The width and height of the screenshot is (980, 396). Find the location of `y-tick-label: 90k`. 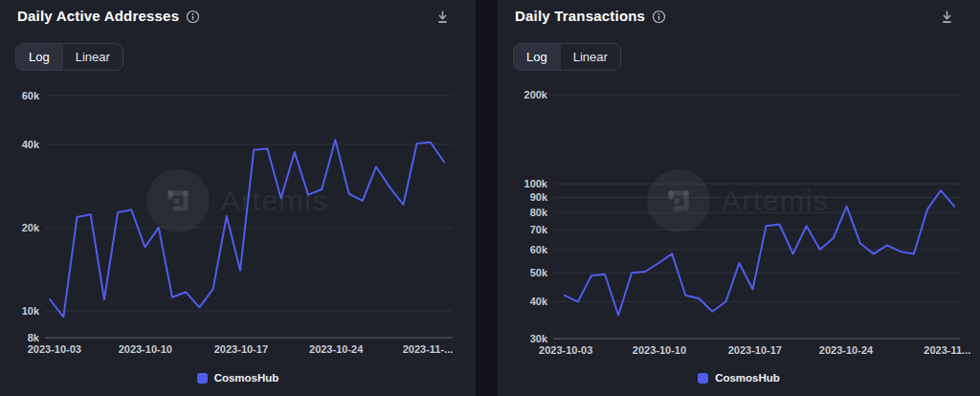

y-tick-label: 90k is located at coordinates (540, 197).